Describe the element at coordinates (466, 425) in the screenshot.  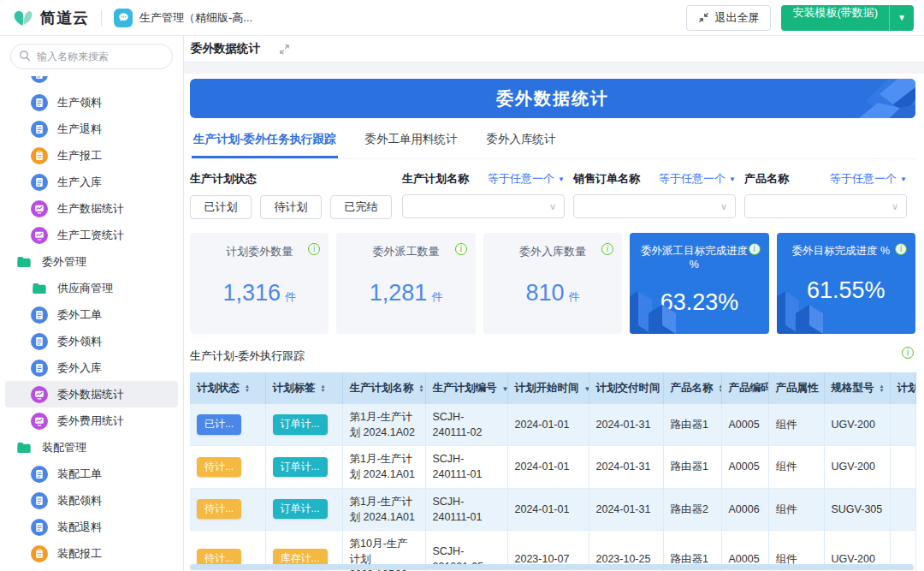
I see `cell-plan-no: SCJH-240111-02` at that location.